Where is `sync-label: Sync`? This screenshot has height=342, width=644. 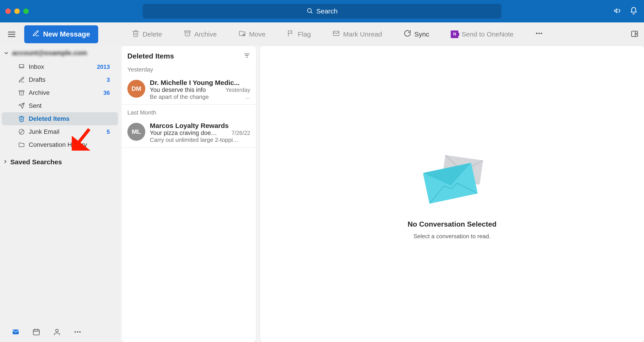 sync-label: Sync is located at coordinates (422, 34).